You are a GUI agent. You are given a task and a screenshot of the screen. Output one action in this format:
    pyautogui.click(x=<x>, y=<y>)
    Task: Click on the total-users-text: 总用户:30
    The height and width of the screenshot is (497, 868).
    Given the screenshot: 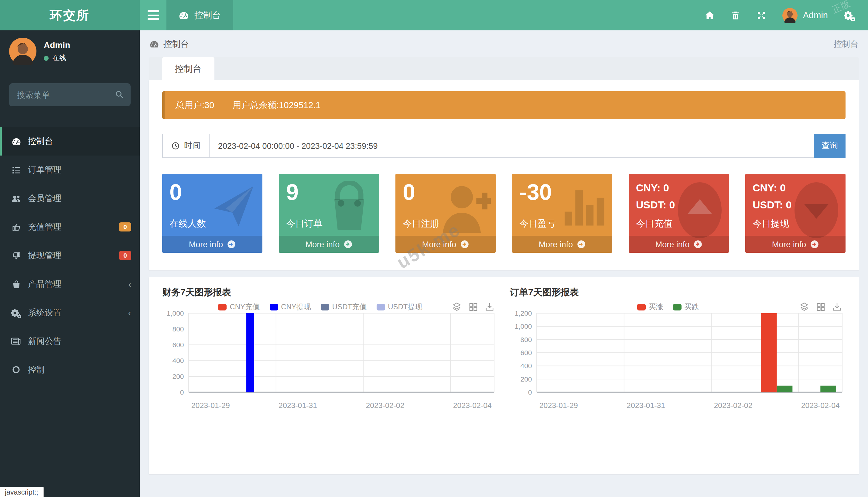 What is the action you would take?
    pyautogui.click(x=195, y=105)
    